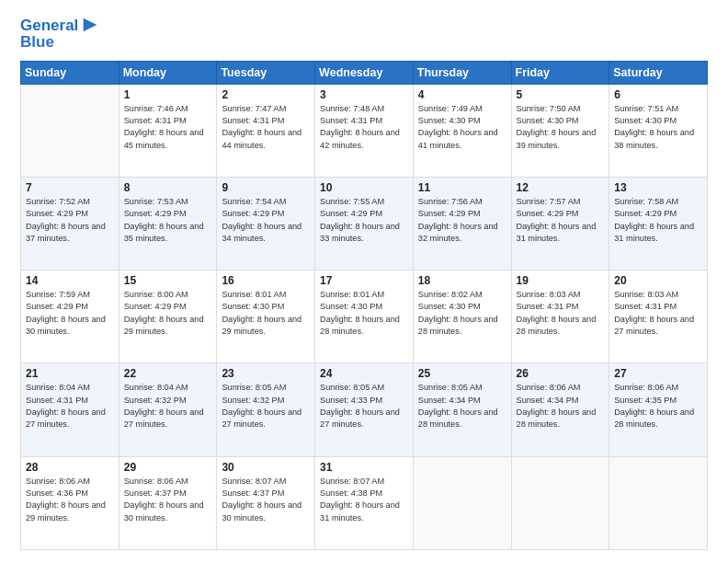  What do you see at coordinates (167, 410) in the screenshot?
I see `calendar-cell: 22 Sunrise: 8:04 AMSunset: 4:32 PMDaylig…` at bounding box center [167, 410].